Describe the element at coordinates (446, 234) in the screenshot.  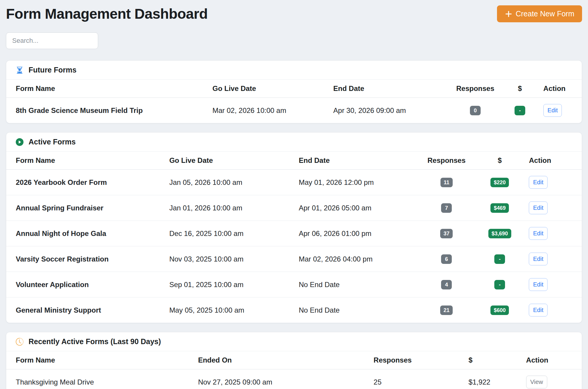
I see `responses-badge: 37` at that location.